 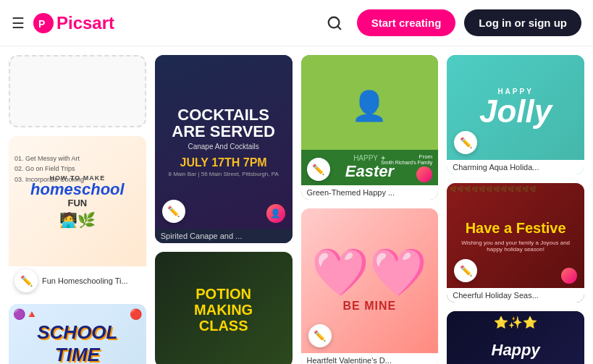 What do you see at coordinates (224, 236) in the screenshot?
I see `cocktails-label: Spirited Canape and ...` at bounding box center [224, 236].